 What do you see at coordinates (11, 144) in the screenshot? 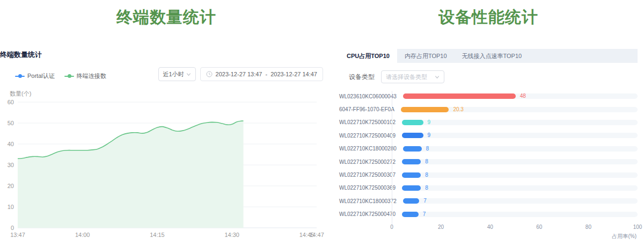
I see `svg-text: 40` at bounding box center [11, 144].